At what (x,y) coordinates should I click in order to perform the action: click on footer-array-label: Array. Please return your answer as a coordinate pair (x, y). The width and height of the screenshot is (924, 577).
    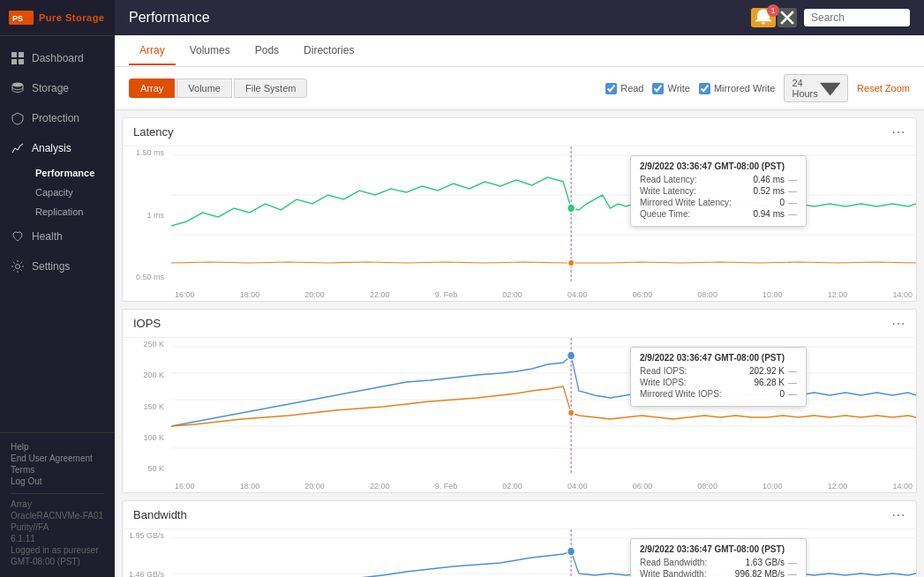
    Looking at the image, I should click on (57, 505).